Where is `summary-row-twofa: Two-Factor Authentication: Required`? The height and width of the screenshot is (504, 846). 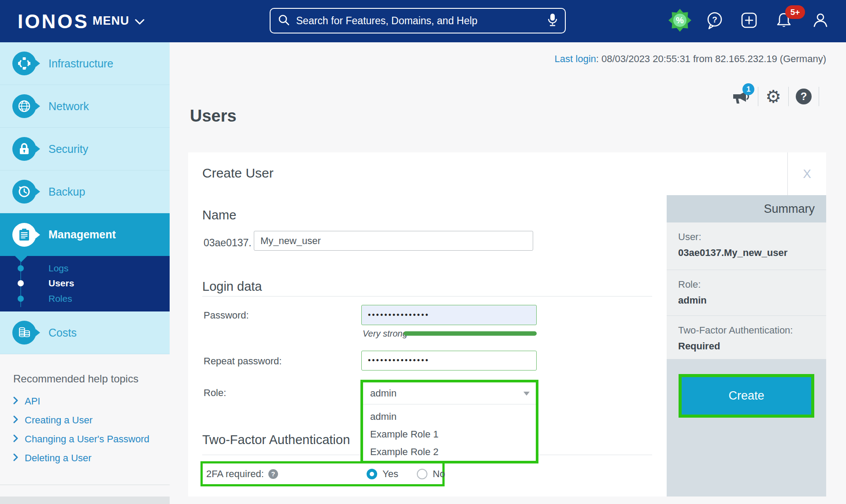
summary-row-twofa: Two-Factor Authentication: Required is located at coordinates (746, 337).